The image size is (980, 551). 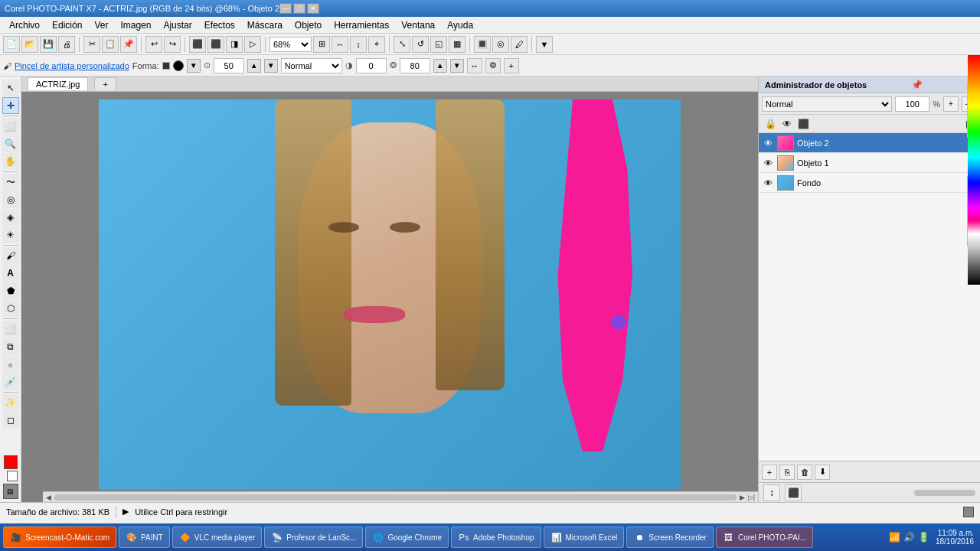 I want to click on canvas-tab-actriz: ACTRIZ.jpg, so click(x=58, y=84).